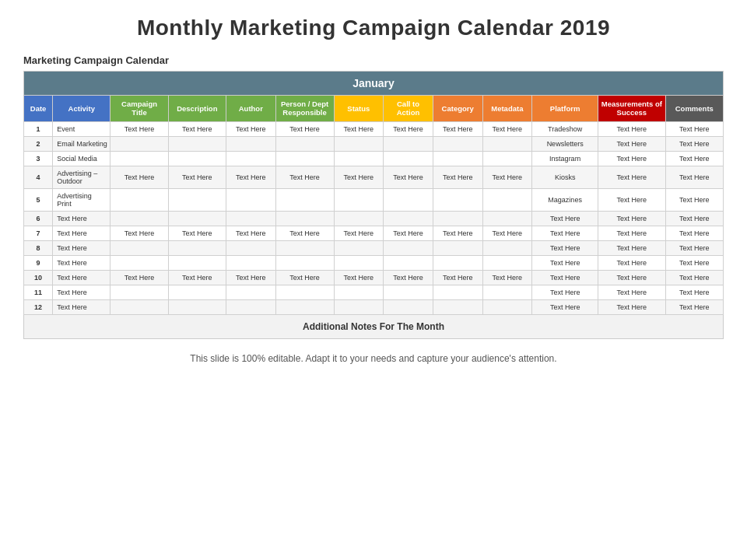  Describe the element at coordinates (374, 129) in the screenshot. I see `table-row: 1EventText HereText HereText HereText He…` at that location.